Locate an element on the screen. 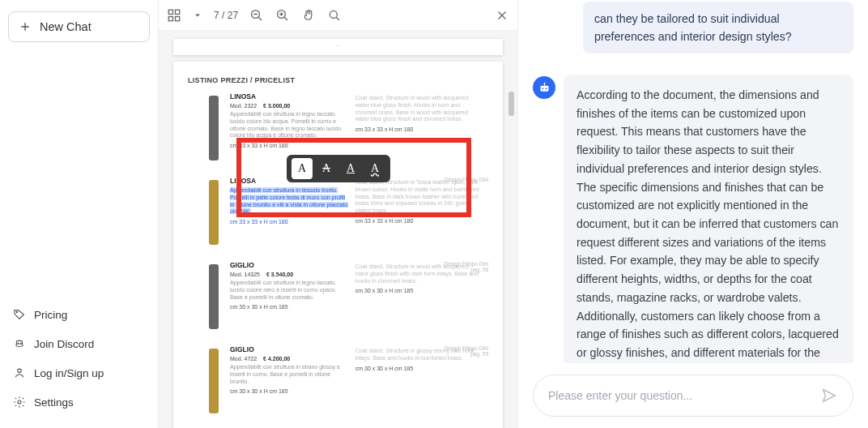 The image size is (868, 428). discord-icon is located at coordinates (19, 344).